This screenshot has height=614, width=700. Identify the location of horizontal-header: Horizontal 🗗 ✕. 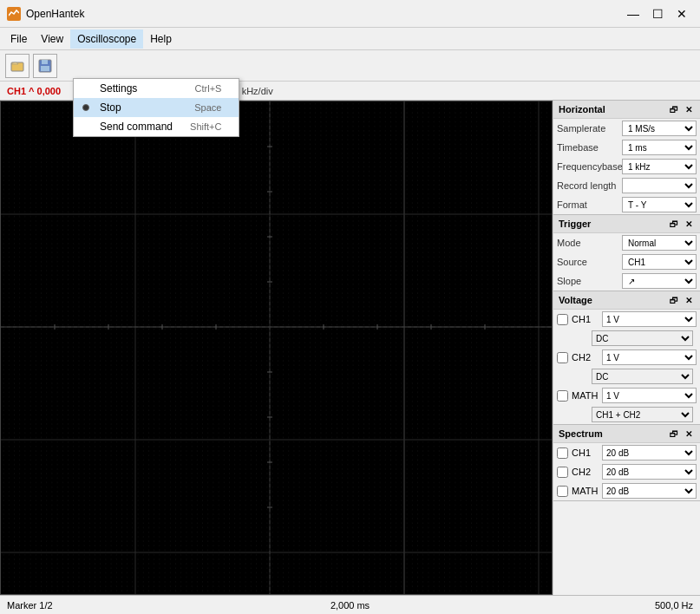
(626, 109).